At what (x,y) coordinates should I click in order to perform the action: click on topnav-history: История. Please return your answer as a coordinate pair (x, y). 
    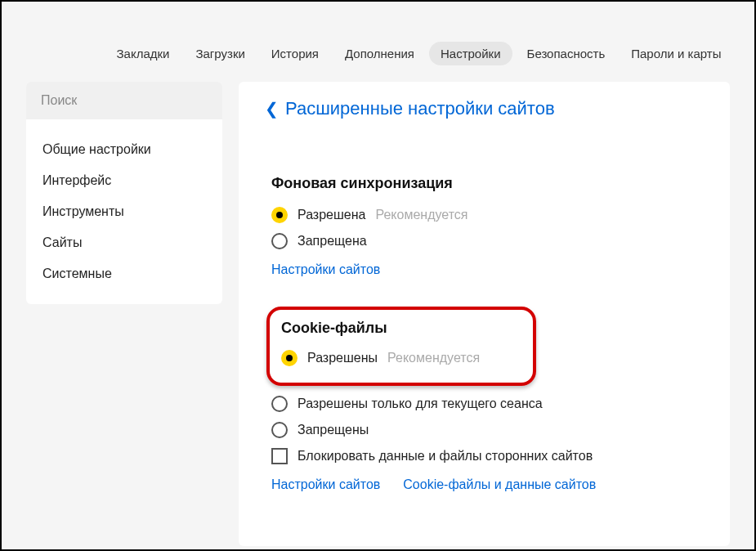
    Looking at the image, I should click on (295, 54).